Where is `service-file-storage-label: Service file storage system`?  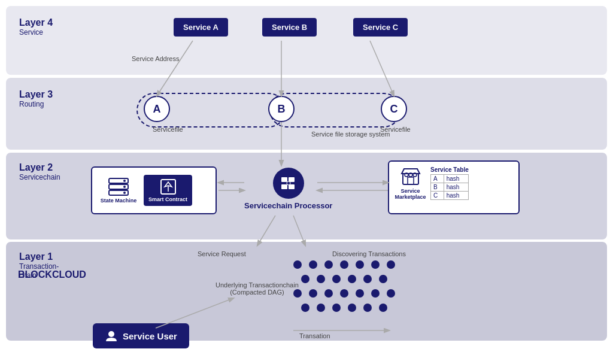
service-file-storage-label: Service file storage system is located at coordinates (351, 134).